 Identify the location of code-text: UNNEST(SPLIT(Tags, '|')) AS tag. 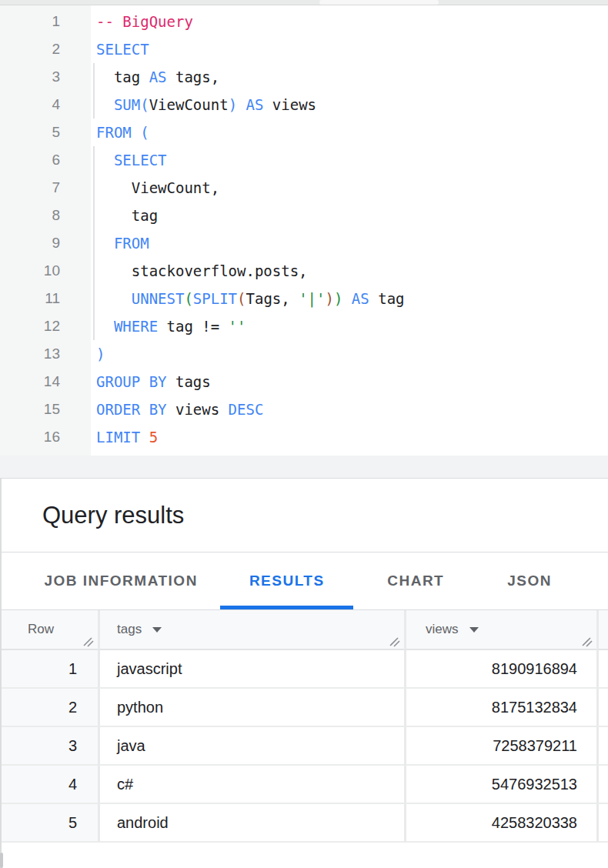
(251, 299).